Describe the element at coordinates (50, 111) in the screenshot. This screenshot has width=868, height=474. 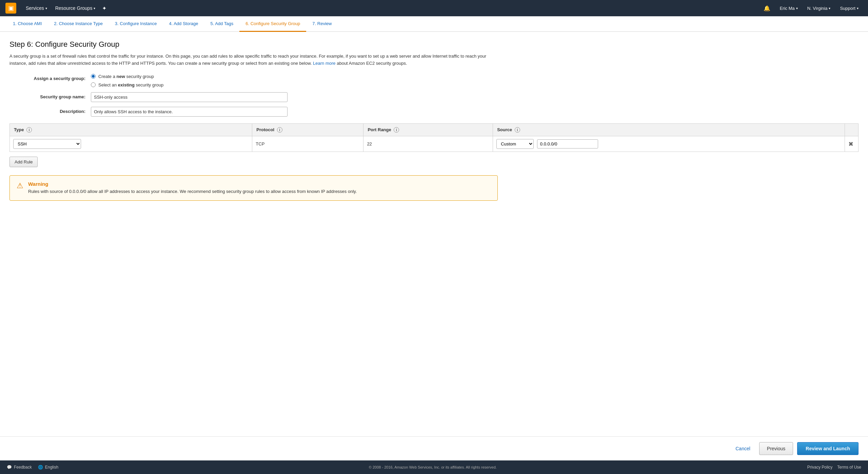
I see `description-label: Description:` at that location.